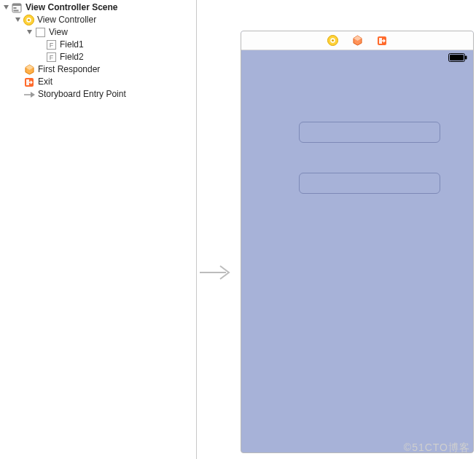 Image resolution: width=476 pixels, height=459 pixels. What do you see at coordinates (357, 41) in the screenshot?
I see `dock-first-responder-icon` at bounding box center [357, 41].